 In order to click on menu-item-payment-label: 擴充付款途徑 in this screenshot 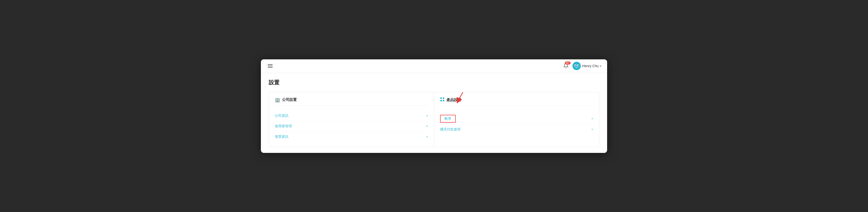, I will do `click(450, 130)`.